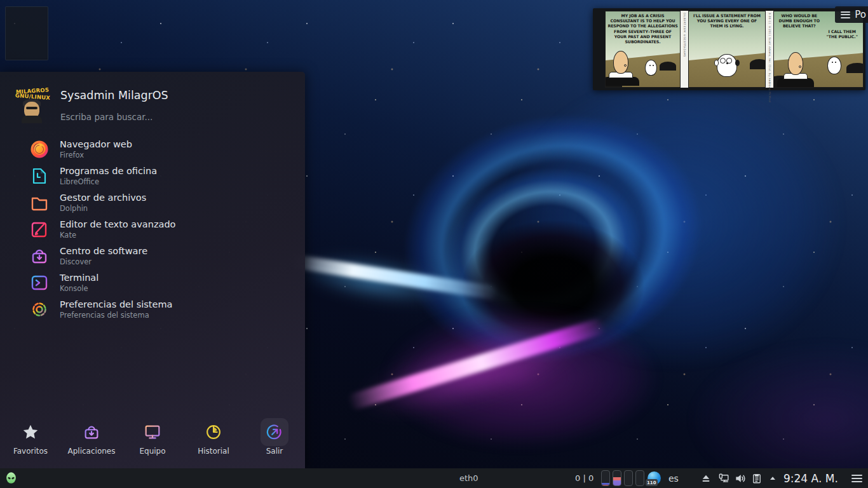 This screenshot has height=488, width=868. I want to click on comic-panel-1-text: MY JOB AS A CRISIS CONSULTANT IS TO HELP…, so click(643, 29).